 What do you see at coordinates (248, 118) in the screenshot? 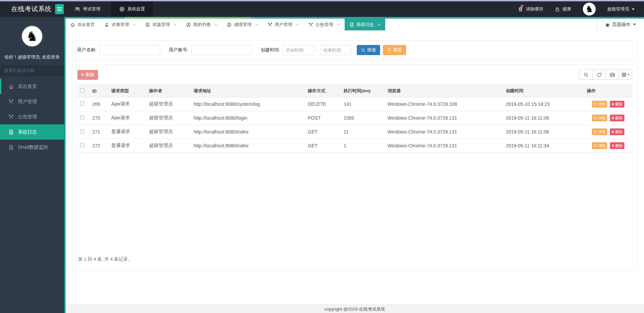
I see `cell-request-url: http://localhost:8080/login` at bounding box center [248, 118].